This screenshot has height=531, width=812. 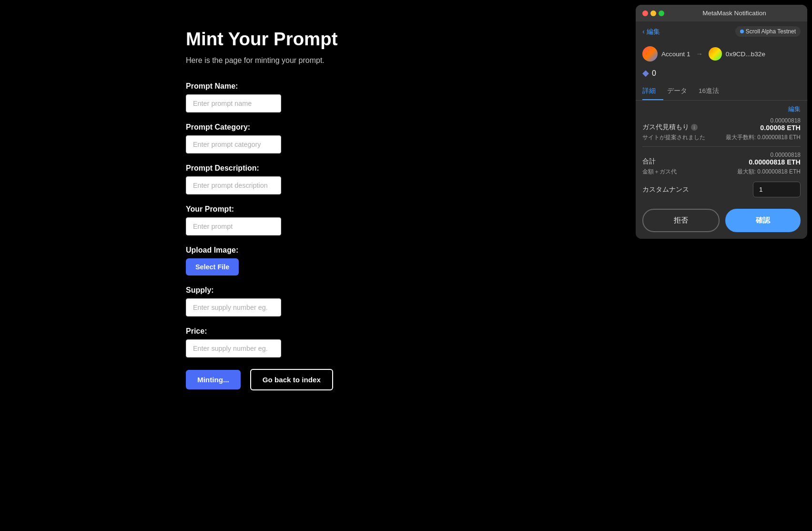 What do you see at coordinates (721, 190) in the screenshot?
I see `mm-nonce-section: カスタムナンス` at bounding box center [721, 190].